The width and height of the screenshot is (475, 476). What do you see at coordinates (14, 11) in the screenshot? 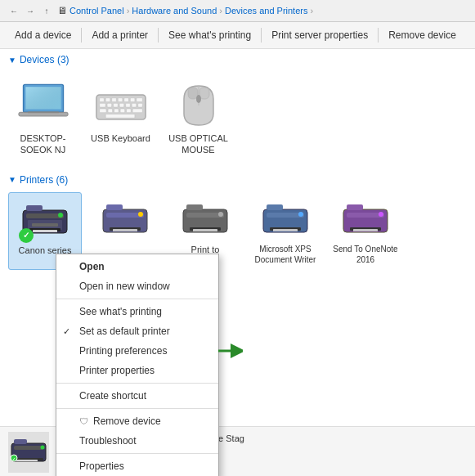
I see `back-button: ←` at bounding box center [14, 11].